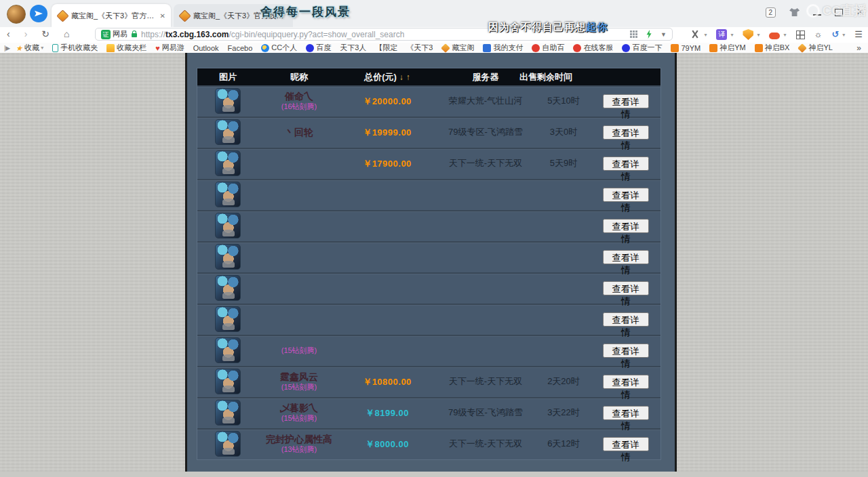  I want to click on menu-icon: ☰, so click(859, 35).